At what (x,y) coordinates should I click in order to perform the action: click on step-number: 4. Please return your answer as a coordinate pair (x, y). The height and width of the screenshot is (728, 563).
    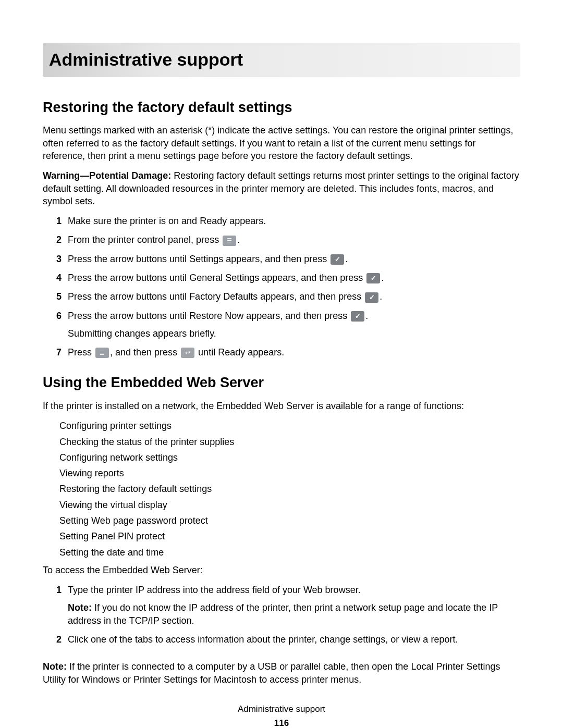
    Looking at the image, I should click on (58, 278).